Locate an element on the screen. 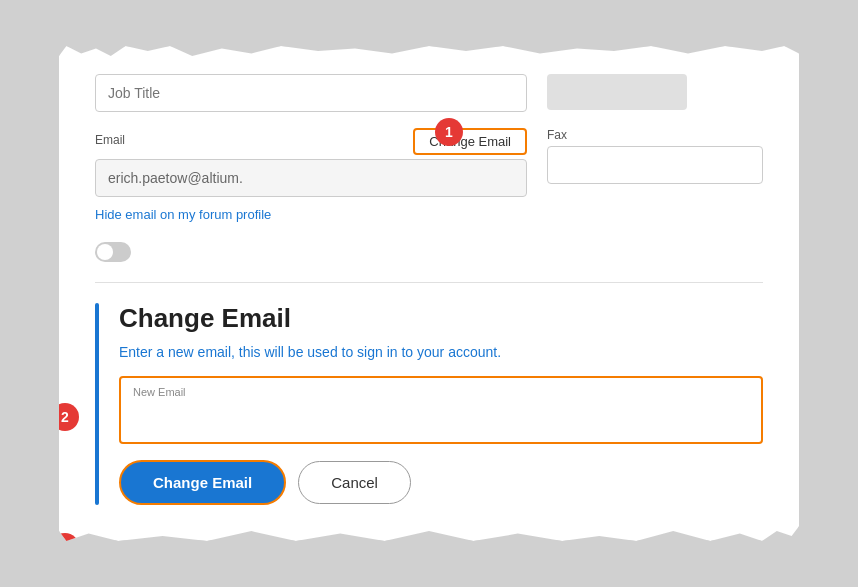 The height and width of the screenshot is (587, 858). blurred-field is located at coordinates (617, 92).